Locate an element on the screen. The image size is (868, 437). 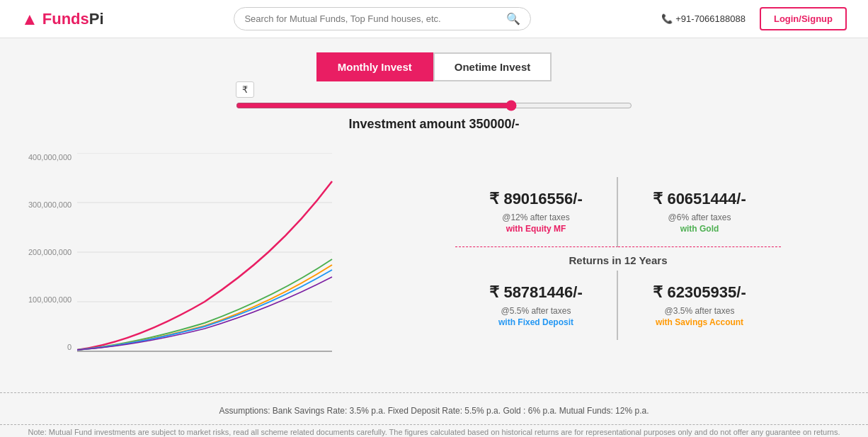
footer-assumptions: Assumptions: Bank Savings Rate: 3.5% p.a… is located at coordinates (434, 411).